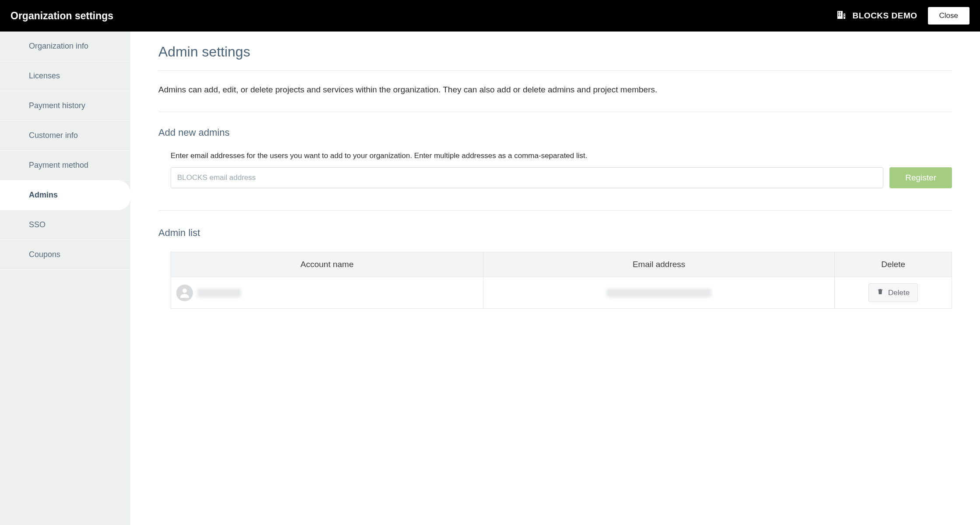 This screenshot has height=525, width=980. I want to click on add-instruction: Enter email addresses for the users you …, so click(561, 156).